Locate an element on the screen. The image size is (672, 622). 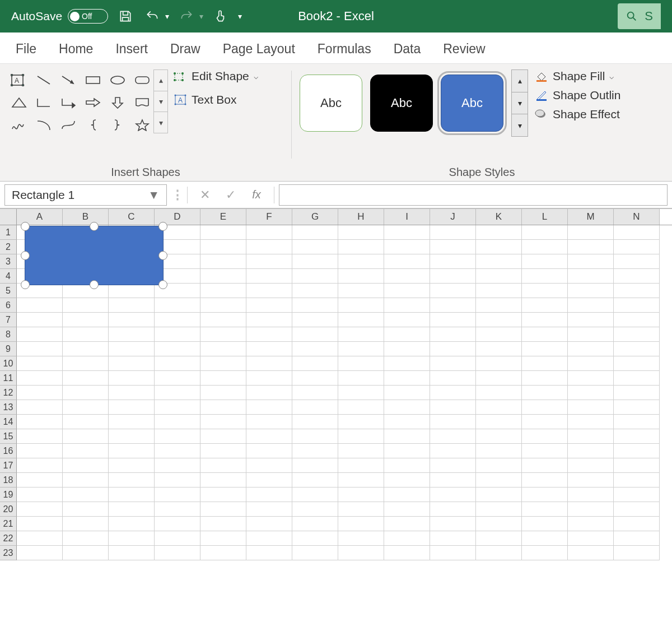
shape-elbow-arrow-icon is located at coordinates (68, 103).